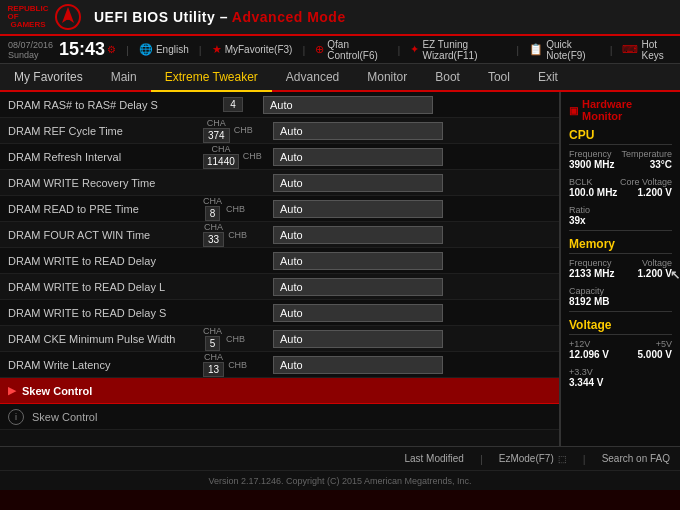  Describe the element at coordinates (620, 136) in the screenshot. I see `cpu-section-title: CPU` at that location.